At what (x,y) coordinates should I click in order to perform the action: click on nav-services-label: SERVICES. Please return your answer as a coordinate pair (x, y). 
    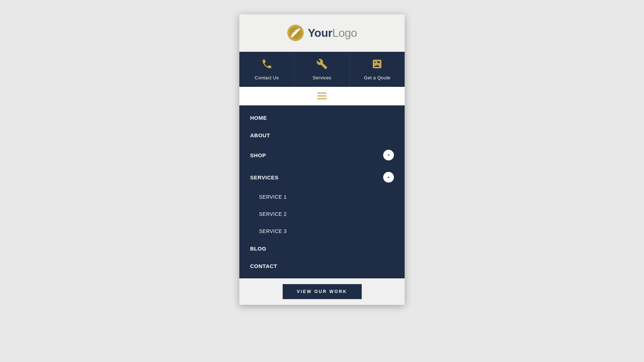
    Looking at the image, I should click on (264, 177).